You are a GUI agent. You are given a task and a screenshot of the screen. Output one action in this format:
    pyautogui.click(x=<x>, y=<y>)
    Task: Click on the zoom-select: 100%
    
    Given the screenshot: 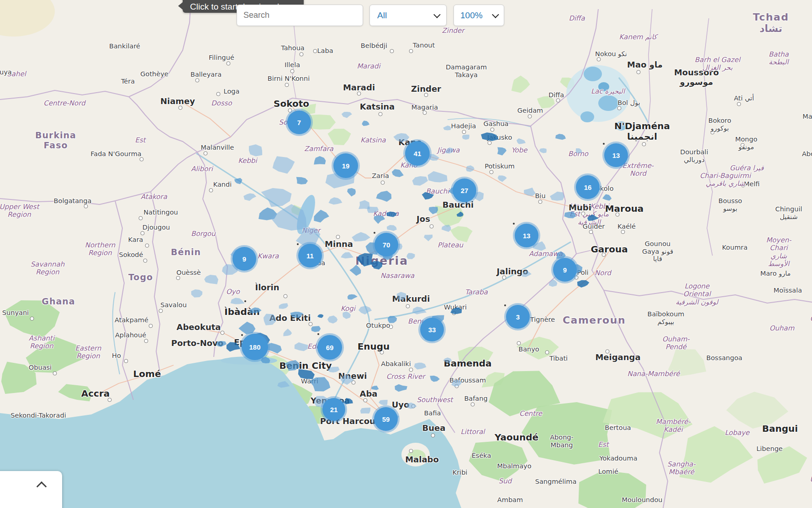 What is the action you would take?
    pyautogui.click(x=479, y=16)
    